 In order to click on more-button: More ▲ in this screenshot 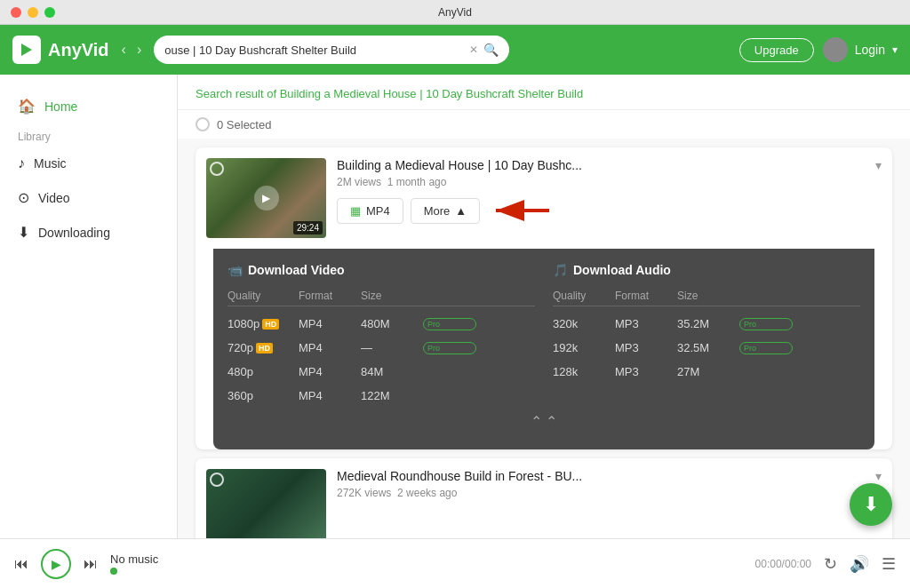, I will do `click(446, 211)`.